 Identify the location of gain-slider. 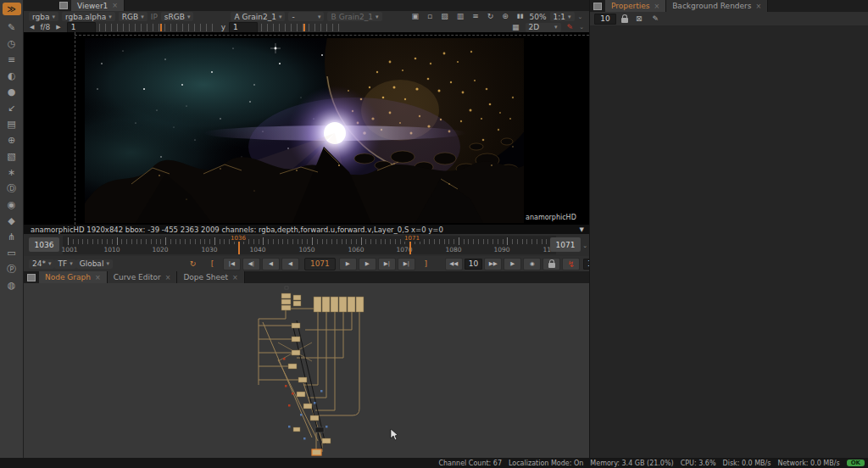
(156, 27).